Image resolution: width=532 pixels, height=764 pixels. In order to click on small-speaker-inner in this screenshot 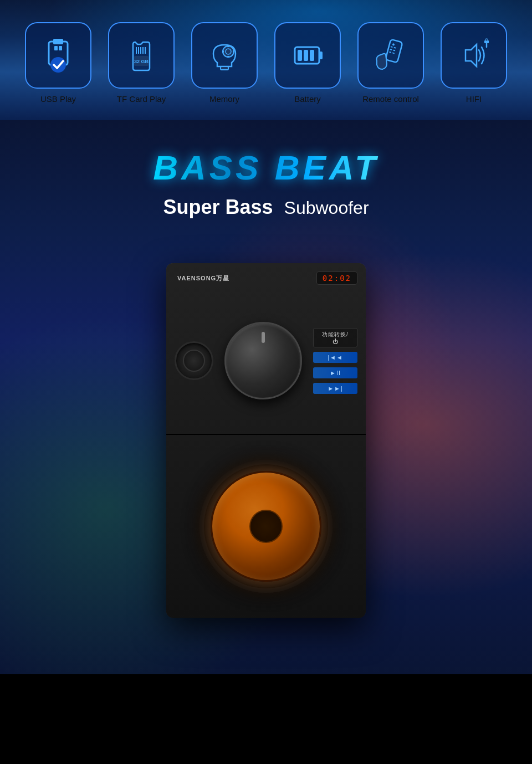, I will do `click(194, 361)`.